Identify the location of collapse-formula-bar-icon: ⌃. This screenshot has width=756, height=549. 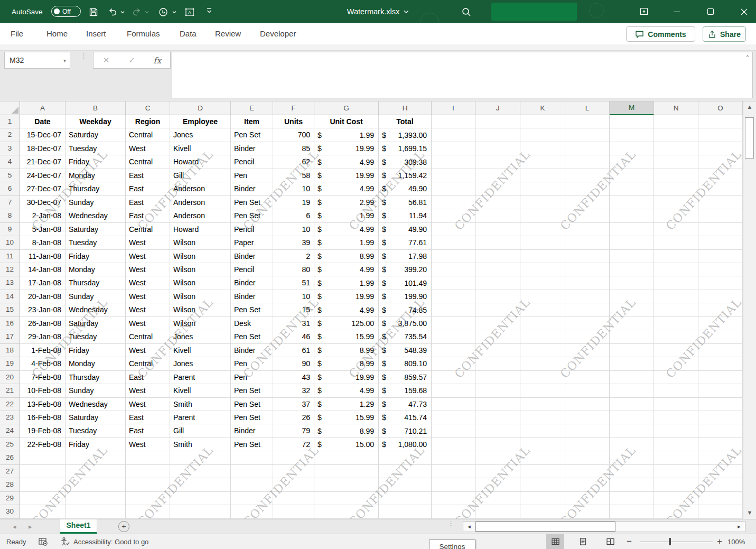
(748, 58).